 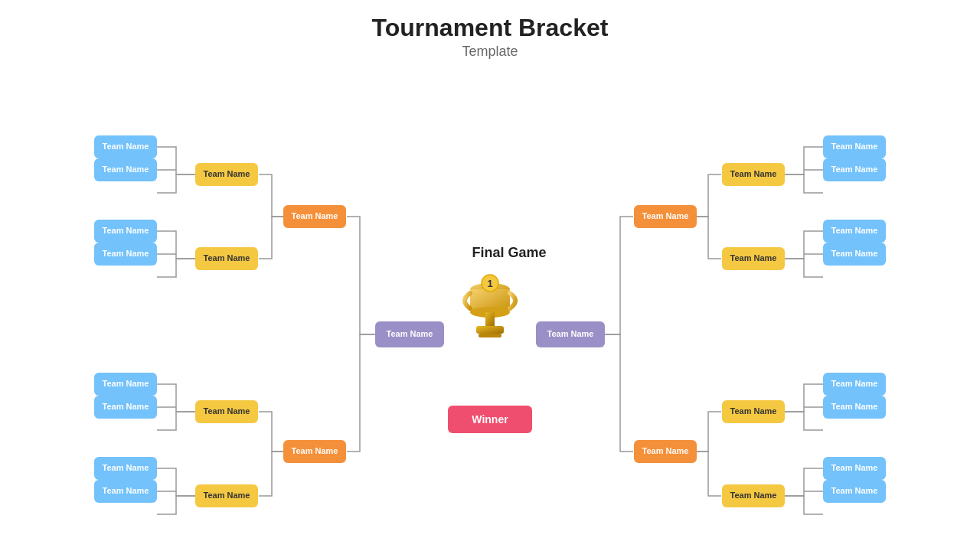 I want to click on page-header: Tournament Bracket Template, so click(x=490, y=30).